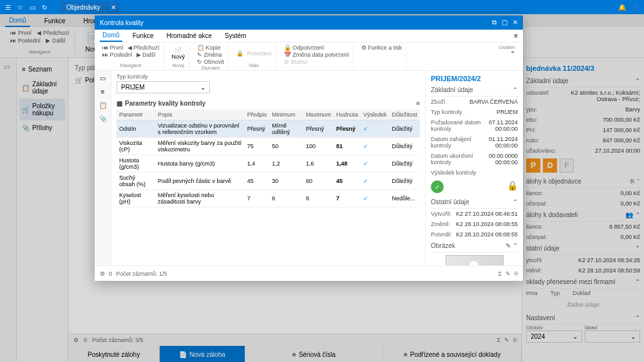 The image size is (644, 362). I want to click on product-image, so click(475, 260).